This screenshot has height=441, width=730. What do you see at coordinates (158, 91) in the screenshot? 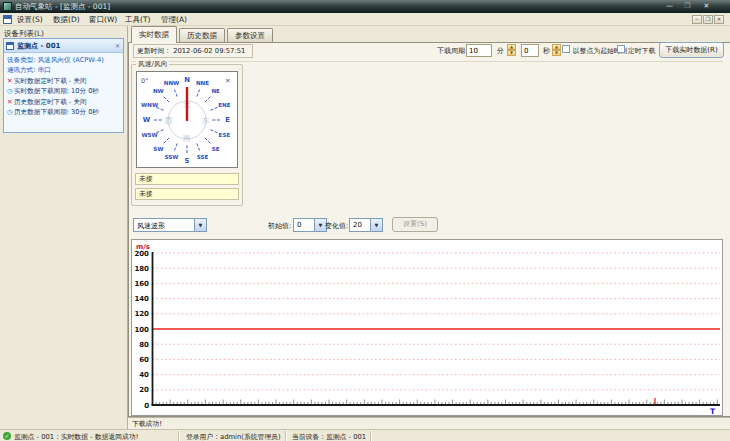
I see `svg-text: NW` at bounding box center [158, 91].